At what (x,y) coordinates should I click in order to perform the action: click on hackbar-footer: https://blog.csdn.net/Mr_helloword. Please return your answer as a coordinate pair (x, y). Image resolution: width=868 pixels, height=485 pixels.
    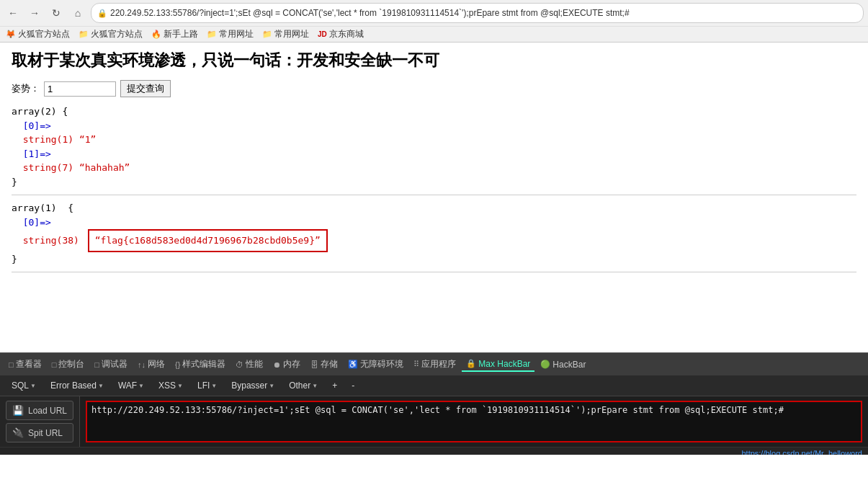
    Looking at the image, I should click on (434, 451).